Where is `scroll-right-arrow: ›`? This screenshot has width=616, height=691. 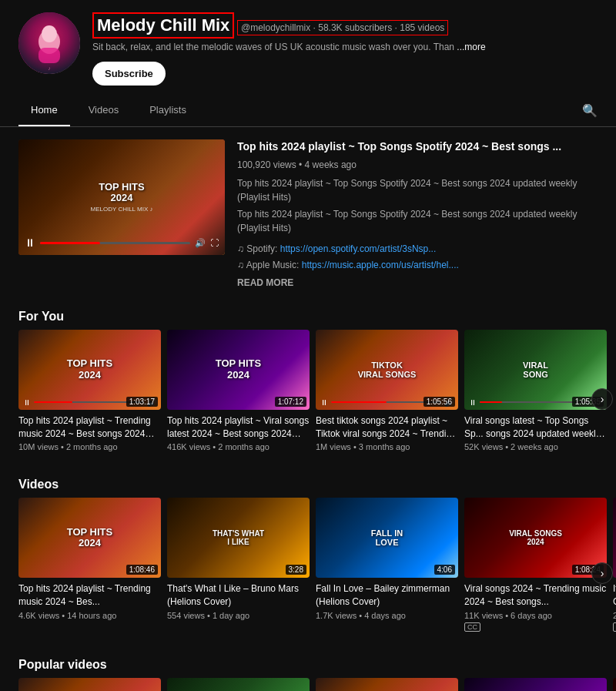
scroll-right-arrow: › is located at coordinates (602, 399).